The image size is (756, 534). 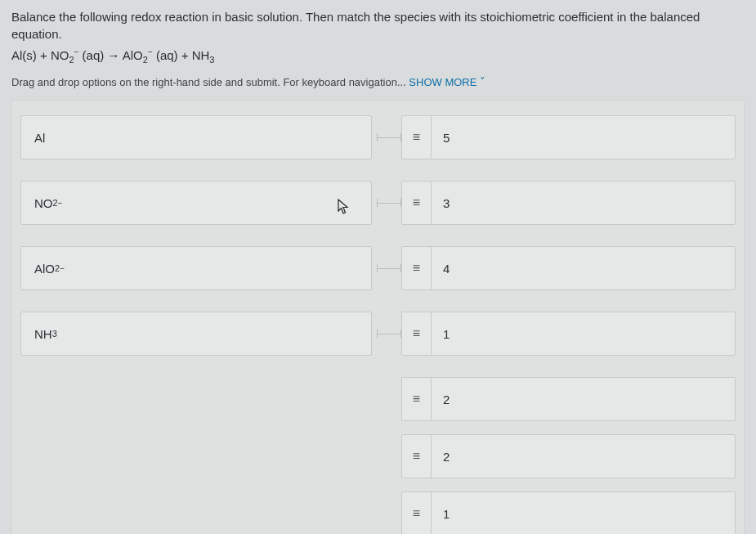 What do you see at coordinates (569, 513) in the screenshot?
I see `answer-option-6: ≡1` at bounding box center [569, 513].